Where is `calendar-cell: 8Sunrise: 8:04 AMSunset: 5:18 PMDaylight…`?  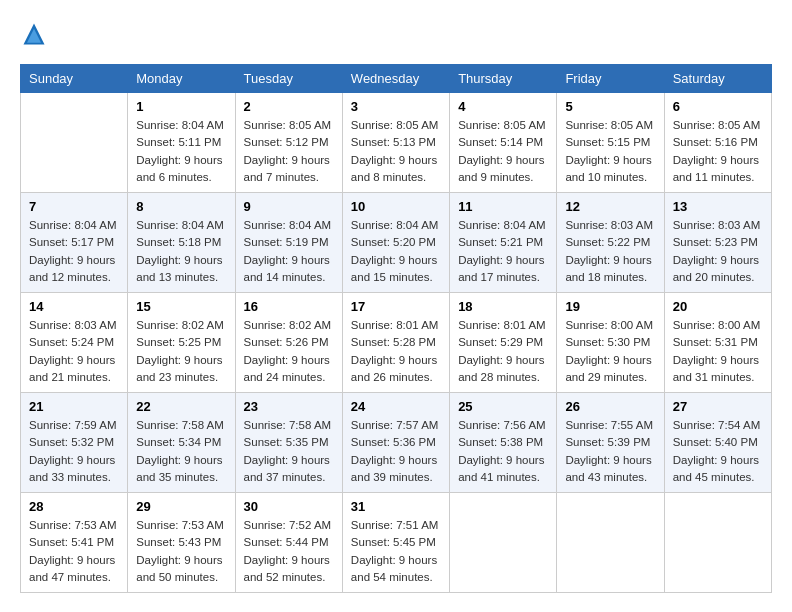
calendar-cell: 8Sunrise: 8:04 AMSunset: 5:18 PMDaylight… is located at coordinates (182, 243).